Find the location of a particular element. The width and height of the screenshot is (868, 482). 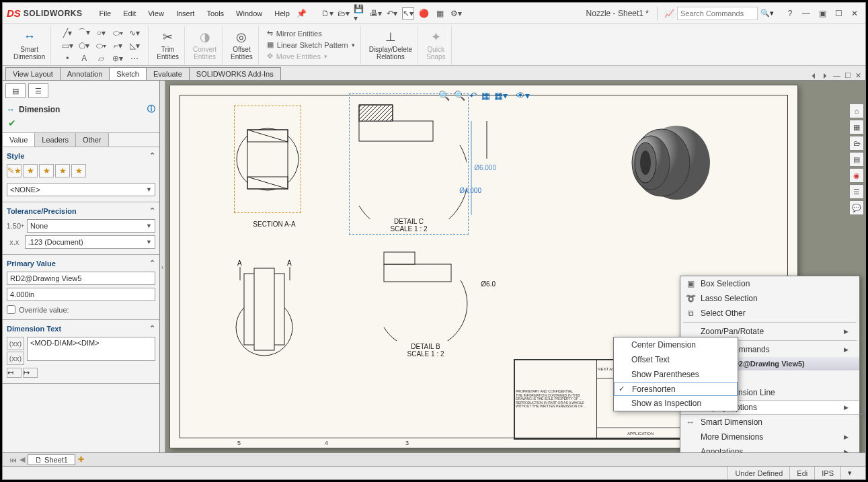

isometric-view is located at coordinates (666, 163).